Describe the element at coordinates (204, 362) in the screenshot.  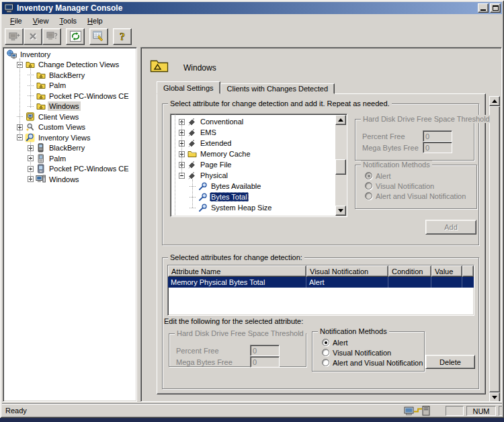
I see `field-label-mega-bytes-free: Mega Bytes Free` at that location.